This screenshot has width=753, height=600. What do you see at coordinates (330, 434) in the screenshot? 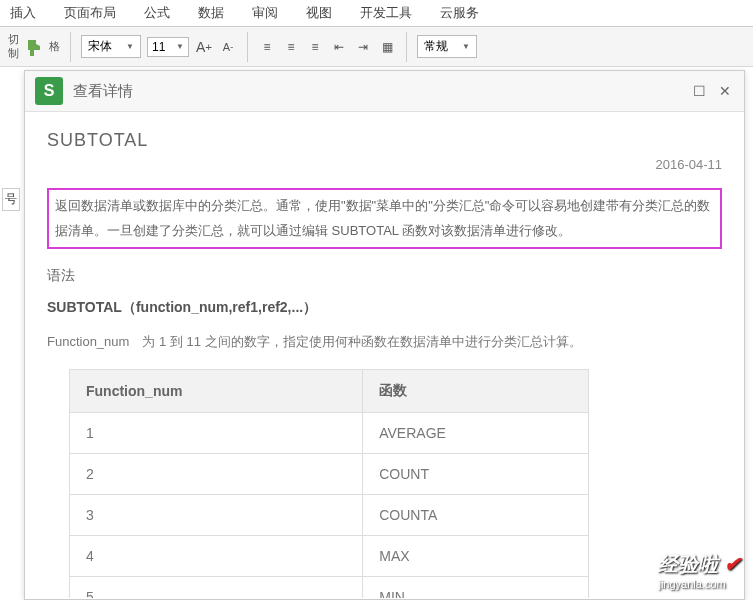
I see `table-row: 1AVERAGE` at bounding box center [330, 434].